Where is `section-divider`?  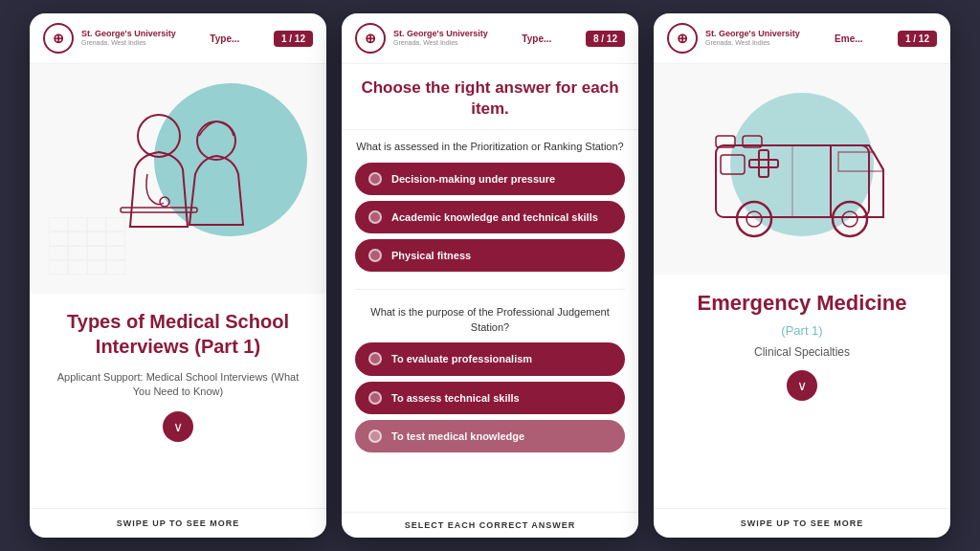 section-divider is located at coordinates (490, 289).